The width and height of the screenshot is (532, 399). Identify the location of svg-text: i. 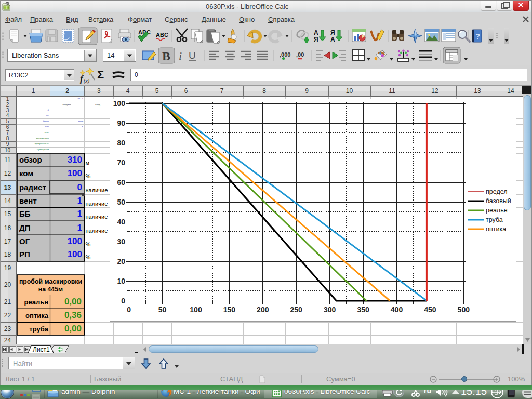
(180, 56).